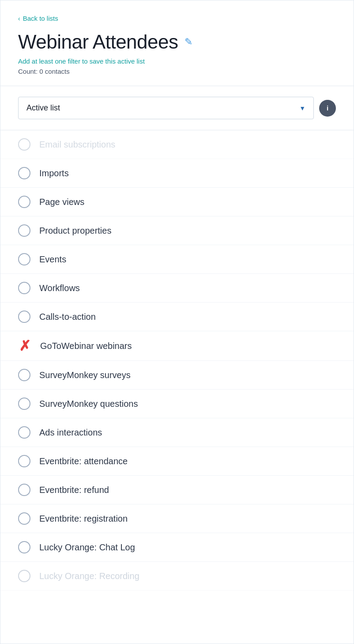  What do you see at coordinates (68, 317) in the screenshot?
I see `list-item-label: Calls-to-action` at bounding box center [68, 317].